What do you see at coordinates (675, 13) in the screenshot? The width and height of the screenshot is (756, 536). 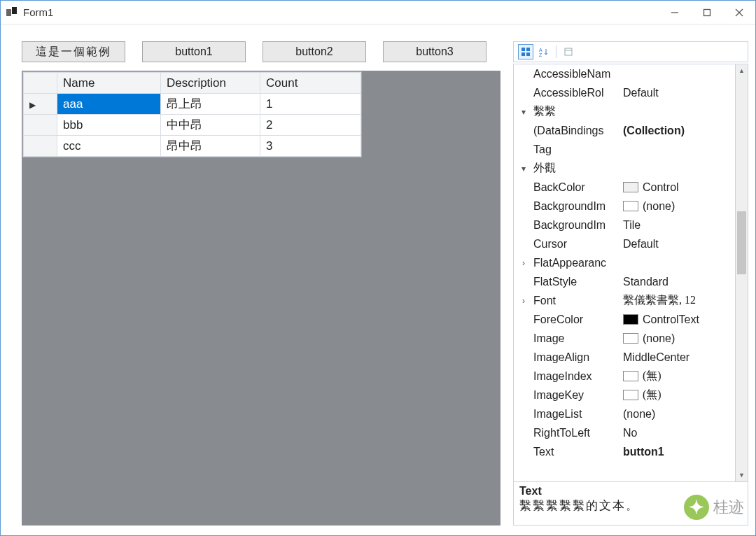 I see `minimize-button` at bounding box center [675, 13].